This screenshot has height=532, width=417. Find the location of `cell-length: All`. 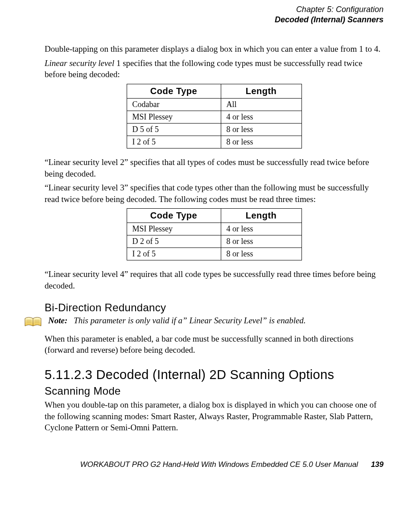

cell-length: All is located at coordinates (261, 104).